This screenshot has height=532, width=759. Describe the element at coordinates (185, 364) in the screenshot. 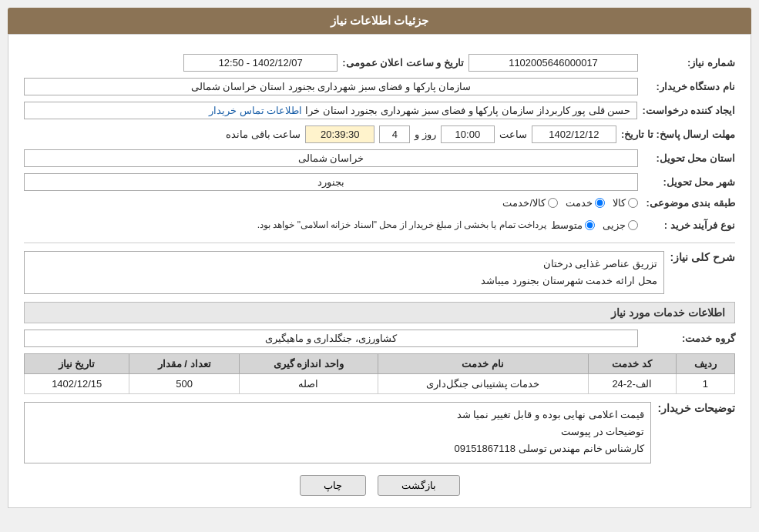

I see `col-tedad: تعداد / مقدار` at that location.